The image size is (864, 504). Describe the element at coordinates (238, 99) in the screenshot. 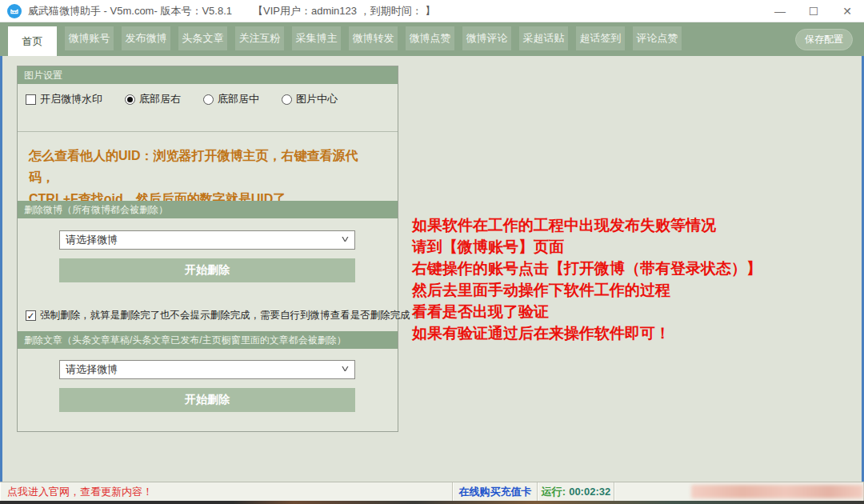

I see `radio-bottom-center-label: 底部居中` at that location.